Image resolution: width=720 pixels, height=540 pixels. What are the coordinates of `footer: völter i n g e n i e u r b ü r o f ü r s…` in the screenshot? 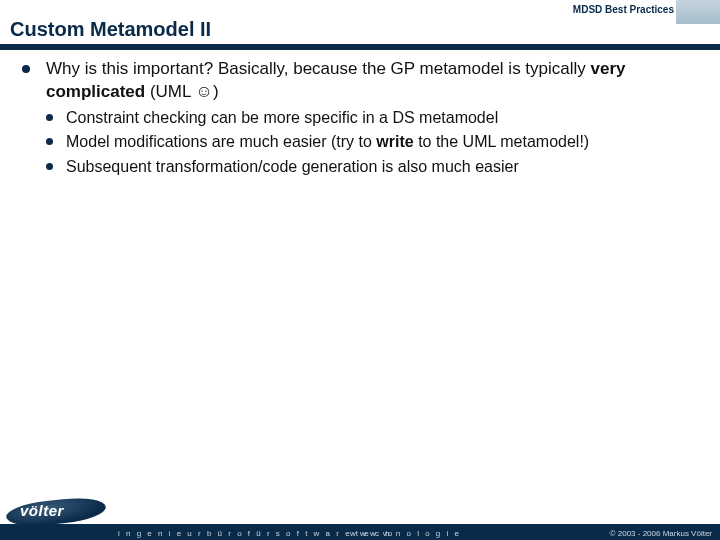 It's located at (360, 527).